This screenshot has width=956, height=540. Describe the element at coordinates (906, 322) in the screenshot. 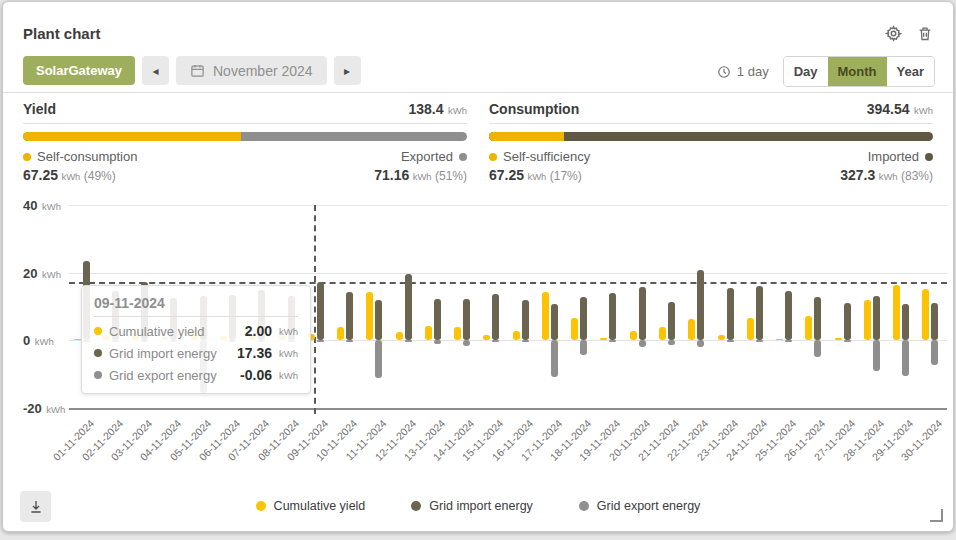

I see `bar-import-29-11-2024` at that location.